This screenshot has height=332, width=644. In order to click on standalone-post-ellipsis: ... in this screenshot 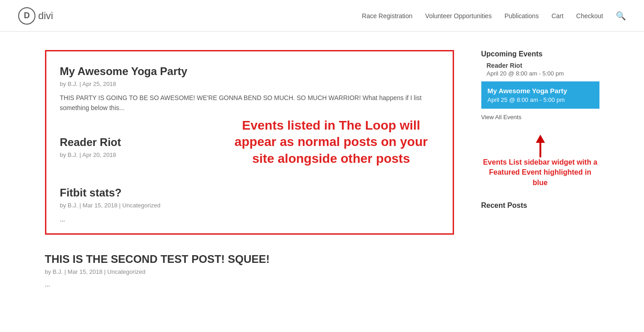, I will do `click(250, 284)`.